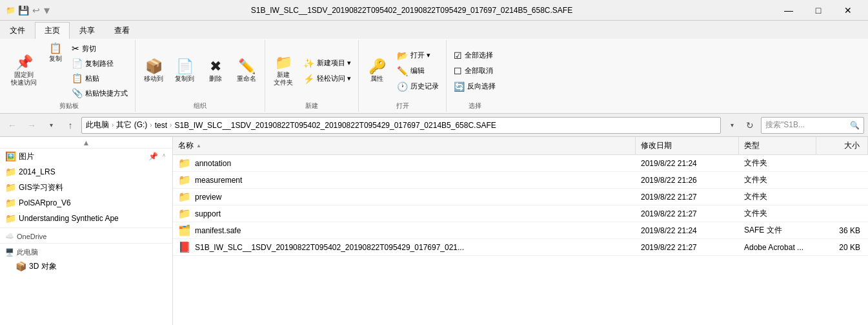 The image size is (868, 325). Describe the element at coordinates (199, 146) in the screenshot. I see `sort-asc-icon: ▲` at that location.